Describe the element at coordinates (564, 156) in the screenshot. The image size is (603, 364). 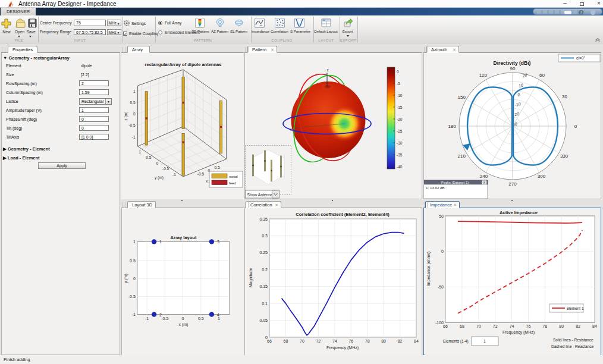
I see `svg-text: 330` at that location.